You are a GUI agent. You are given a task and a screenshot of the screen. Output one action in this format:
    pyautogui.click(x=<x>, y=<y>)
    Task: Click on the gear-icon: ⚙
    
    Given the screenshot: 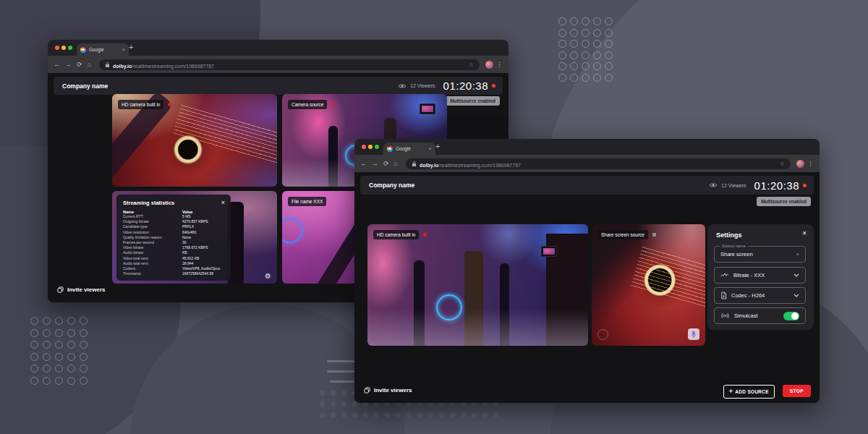 What is the action you would take?
    pyautogui.click(x=268, y=276)
    